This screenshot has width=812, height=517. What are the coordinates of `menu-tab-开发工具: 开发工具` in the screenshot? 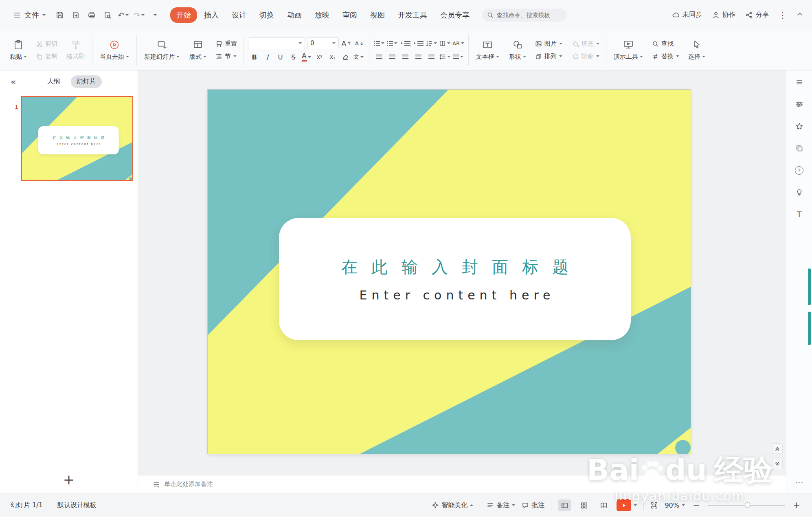 It's located at (413, 15).